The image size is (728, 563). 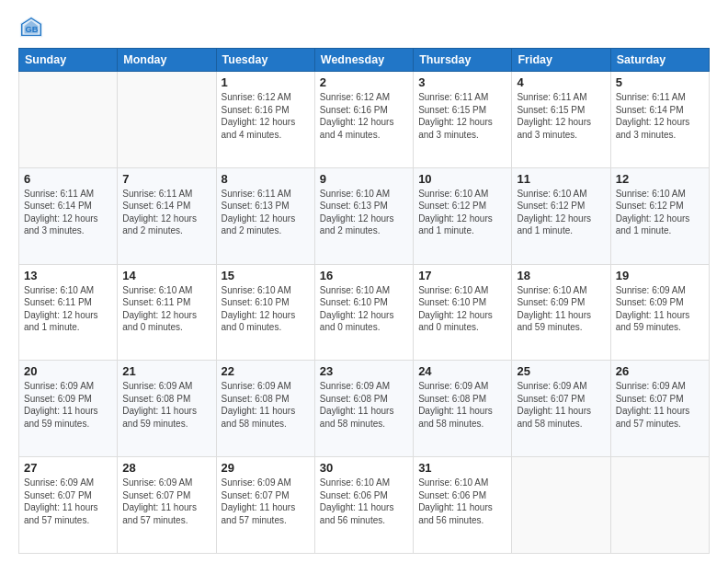 I want to click on calendar-cell: 22Sunrise: 6:09 AM Sunset: 6:08 PM Dayli…, so click(x=265, y=408).